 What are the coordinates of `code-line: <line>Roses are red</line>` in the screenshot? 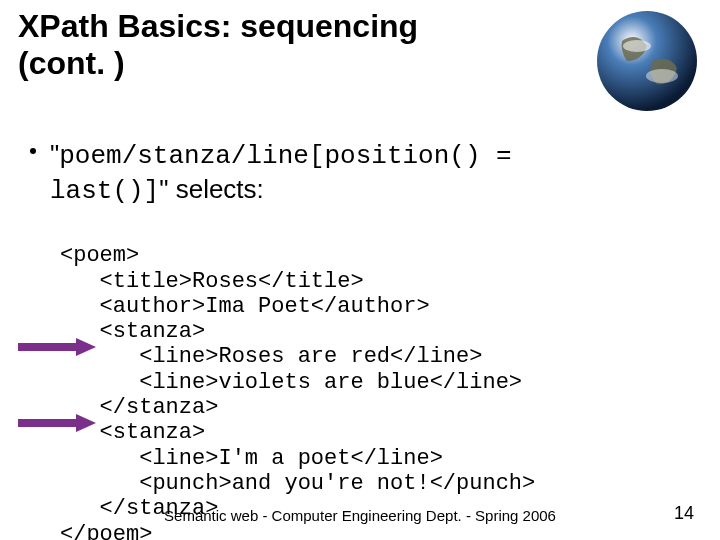 It's located at (271, 356).